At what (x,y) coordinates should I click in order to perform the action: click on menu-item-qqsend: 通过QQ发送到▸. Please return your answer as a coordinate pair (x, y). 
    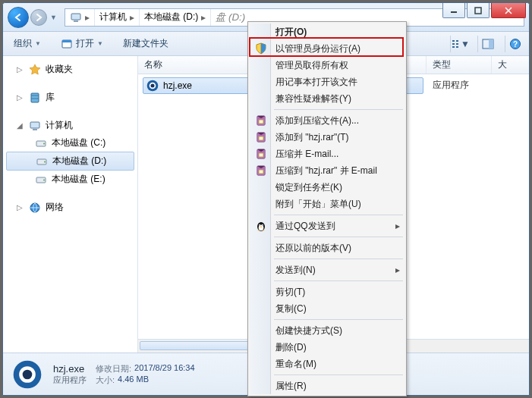
    Looking at the image, I should click on (327, 226).